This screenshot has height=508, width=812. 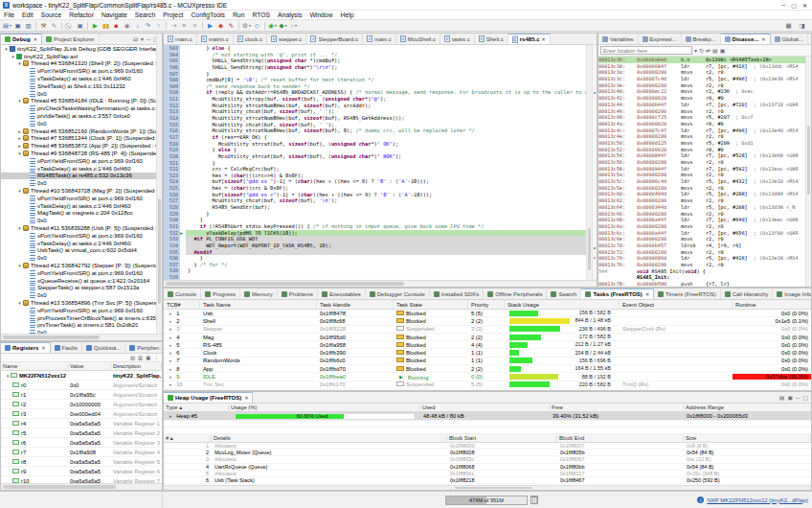 What do you see at coordinates (617, 407) in the screenshot?
I see `col-free: Free` at bounding box center [617, 407].